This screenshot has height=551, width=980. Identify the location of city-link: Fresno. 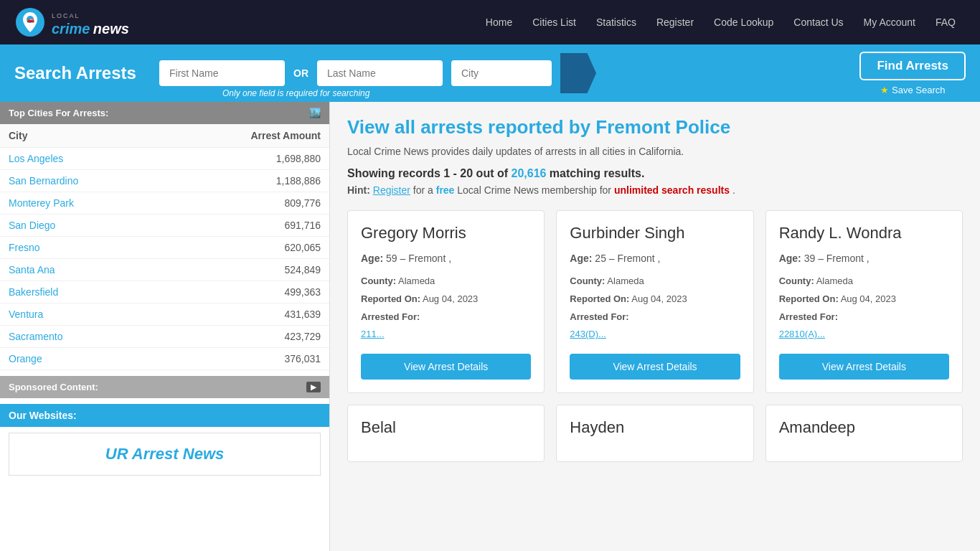
(24, 248).